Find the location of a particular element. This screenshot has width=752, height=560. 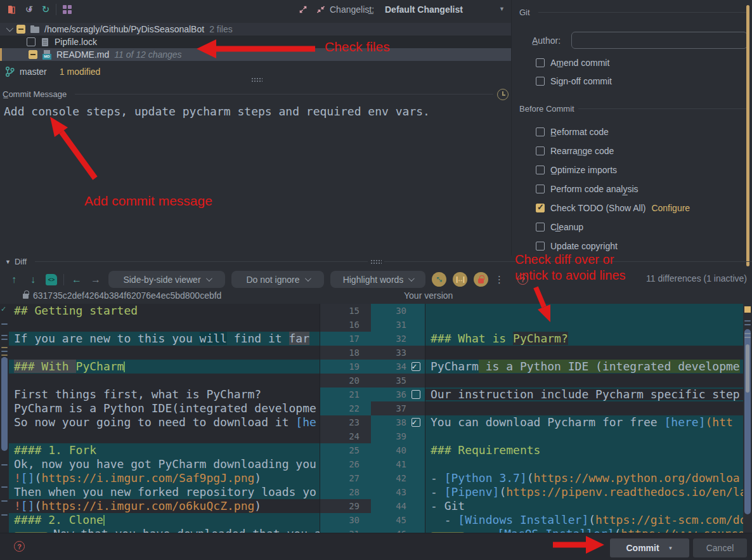

git-option-1-checkbox is located at coordinates (540, 81).